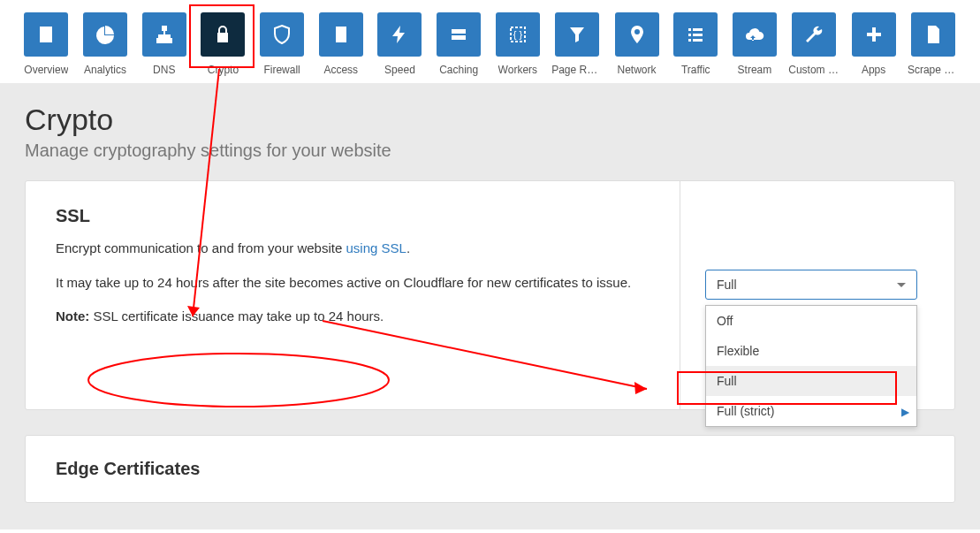 Image resolution: width=980 pixels, height=533 pixels. I want to click on lock-icon, so click(223, 34).